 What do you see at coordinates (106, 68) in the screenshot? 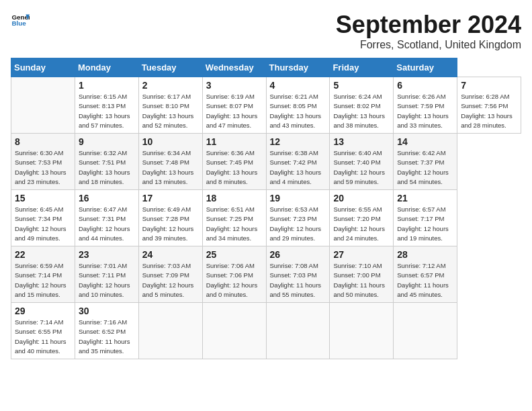
I see `weekday-header: Monday` at bounding box center [106, 68].